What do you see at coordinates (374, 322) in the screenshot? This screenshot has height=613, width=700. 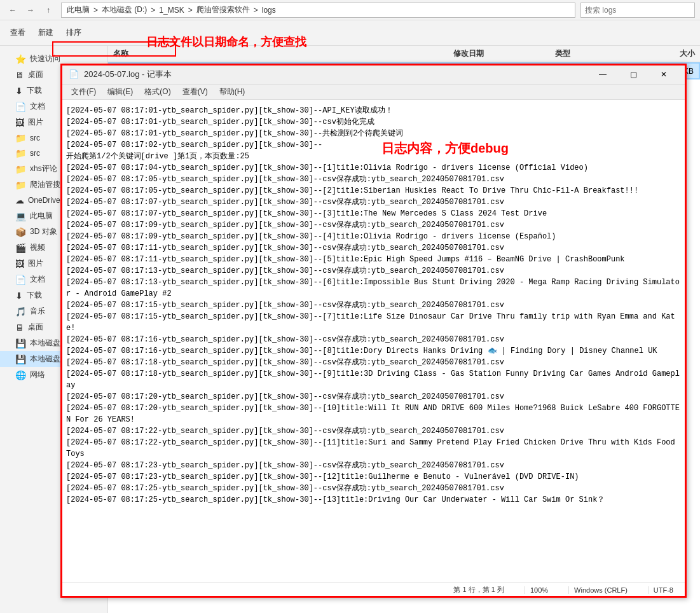 I see `log-line-17: [2024-05-07 08:17:15-ytb_search_spider.p…` at bounding box center [374, 322].